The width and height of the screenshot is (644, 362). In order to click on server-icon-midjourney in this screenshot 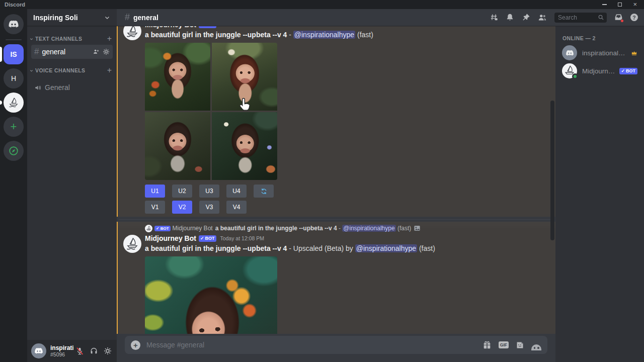, I will do `click(14, 103)`.